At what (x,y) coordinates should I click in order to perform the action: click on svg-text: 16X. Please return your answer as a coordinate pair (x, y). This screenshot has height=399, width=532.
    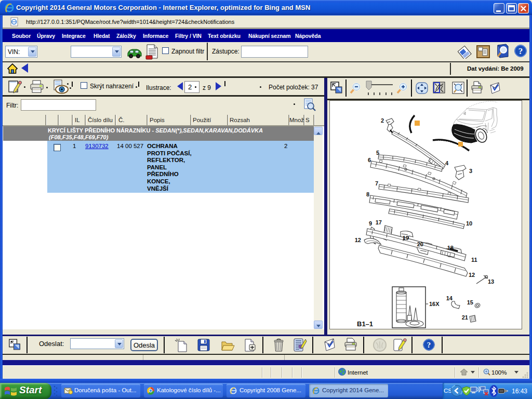
    Looking at the image, I should click on (434, 304).